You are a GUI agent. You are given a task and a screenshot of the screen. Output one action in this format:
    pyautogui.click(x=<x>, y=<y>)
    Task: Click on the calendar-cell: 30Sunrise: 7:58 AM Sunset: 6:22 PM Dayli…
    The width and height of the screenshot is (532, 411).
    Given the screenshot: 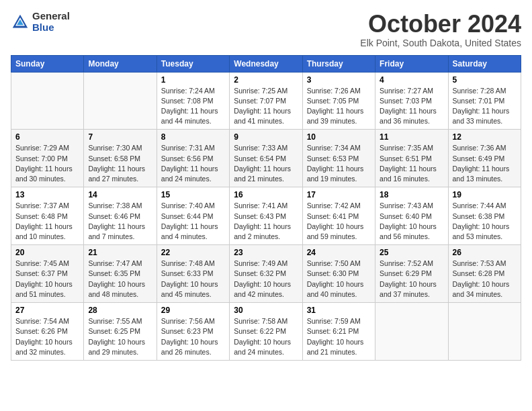 What is the action you would take?
    pyautogui.click(x=266, y=332)
    